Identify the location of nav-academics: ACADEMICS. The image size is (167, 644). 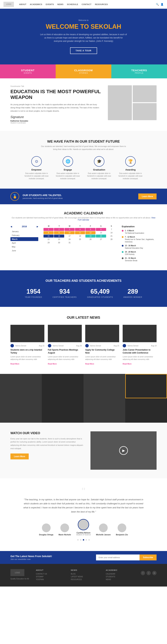
(36, 4).